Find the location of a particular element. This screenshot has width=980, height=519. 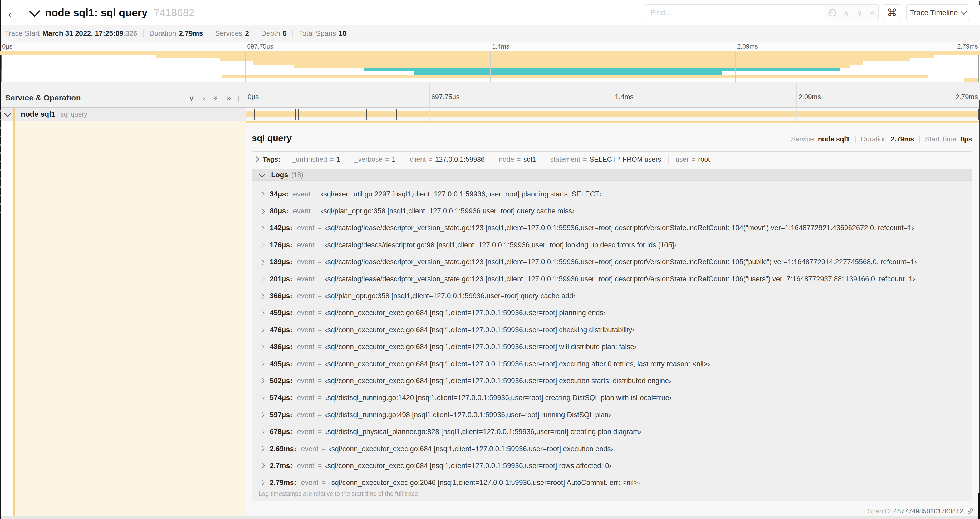

tag-item: _unfinished=1 is located at coordinates (316, 159).